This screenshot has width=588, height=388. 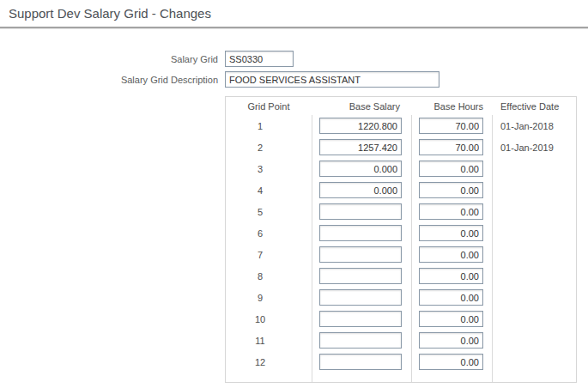 I want to click on page-title: Support Dev Salary Grid - Changes, so click(x=110, y=14).